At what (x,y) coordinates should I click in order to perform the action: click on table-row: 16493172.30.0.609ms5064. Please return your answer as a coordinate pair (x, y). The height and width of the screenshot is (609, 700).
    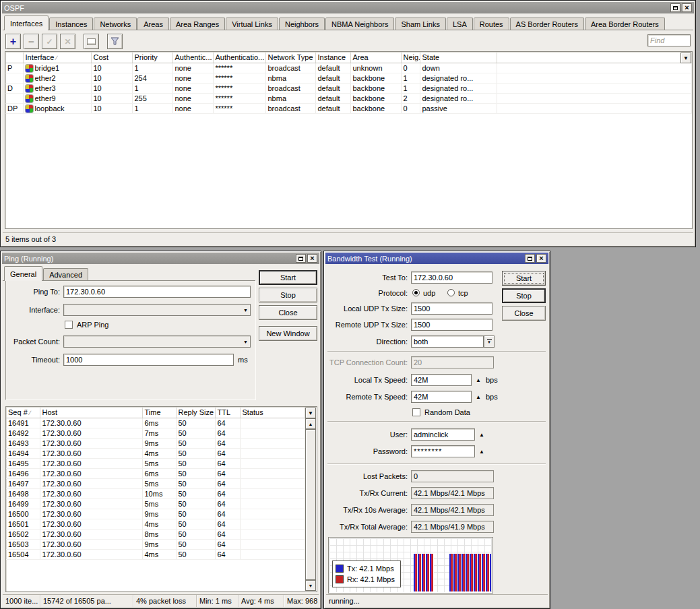
    Looking at the image, I should click on (156, 443).